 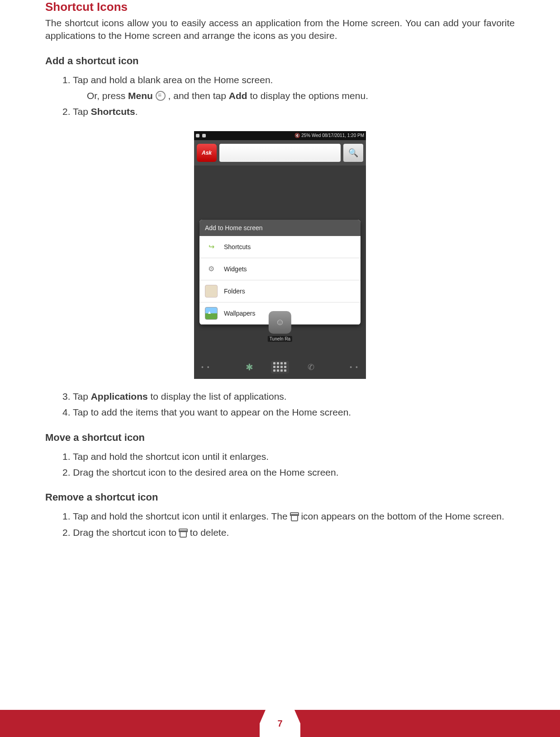 I want to click on page-footer: 7, so click(x=280, y=723).